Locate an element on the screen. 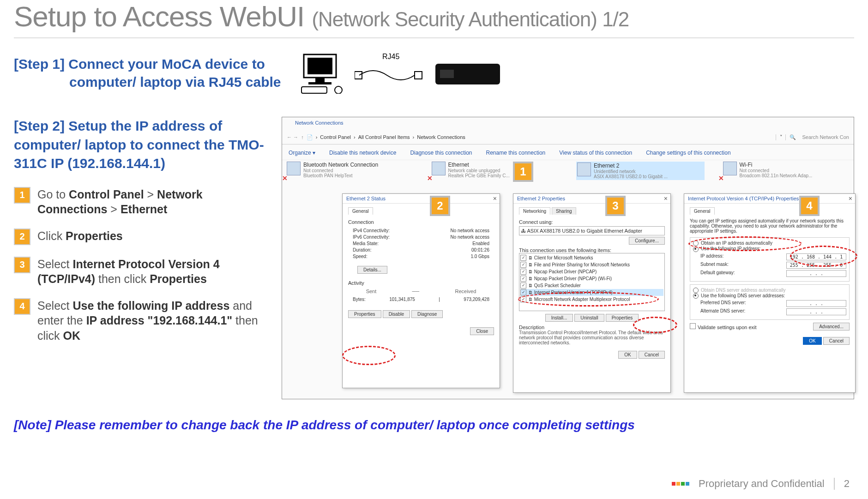  tab-sharing: Sharing is located at coordinates (564, 211).